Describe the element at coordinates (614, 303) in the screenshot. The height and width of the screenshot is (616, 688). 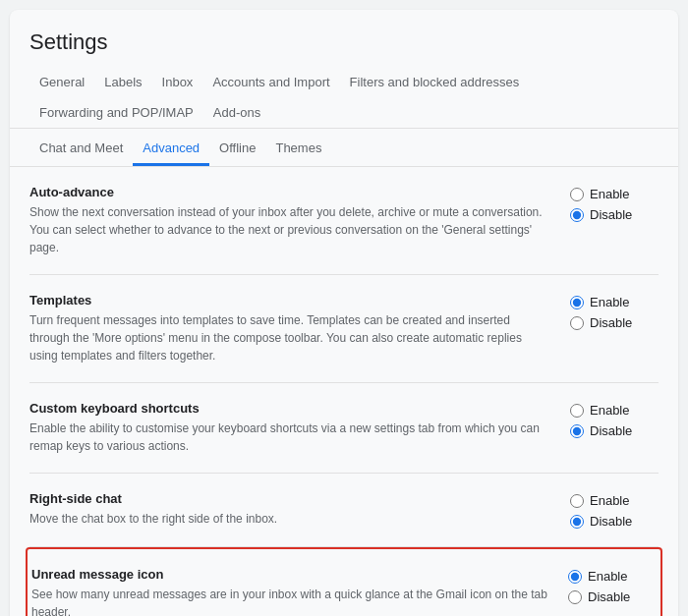
I see `templates-enable-label: Enable` at that location.